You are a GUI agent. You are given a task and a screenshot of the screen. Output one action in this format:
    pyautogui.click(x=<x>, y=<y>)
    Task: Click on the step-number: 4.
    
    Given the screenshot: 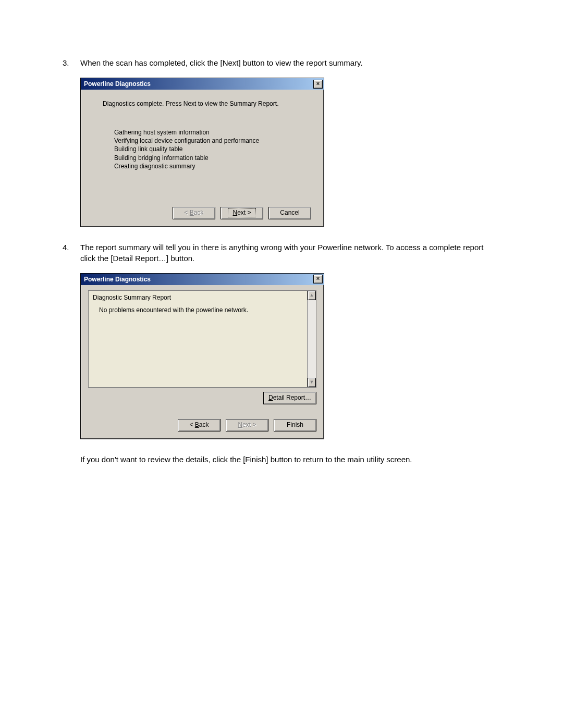 What is the action you would take?
    pyautogui.click(x=71, y=253)
    